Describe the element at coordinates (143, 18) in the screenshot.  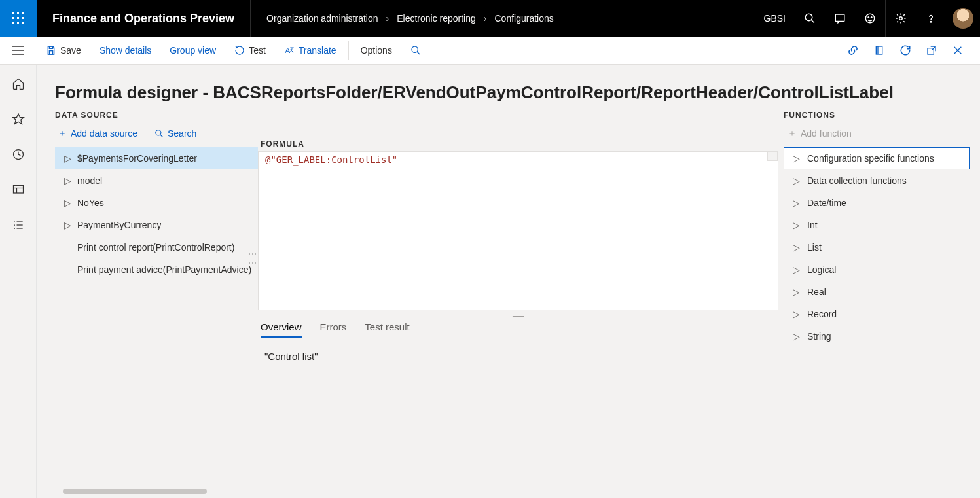
I see `app-title: Finance and Operations Preview` at that location.